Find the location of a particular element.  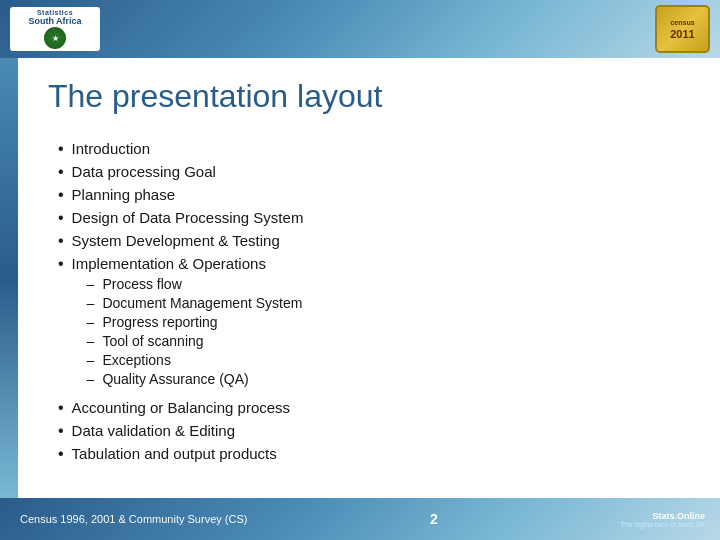

list-item-intro: Introduction is located at coordinates (374, 149).